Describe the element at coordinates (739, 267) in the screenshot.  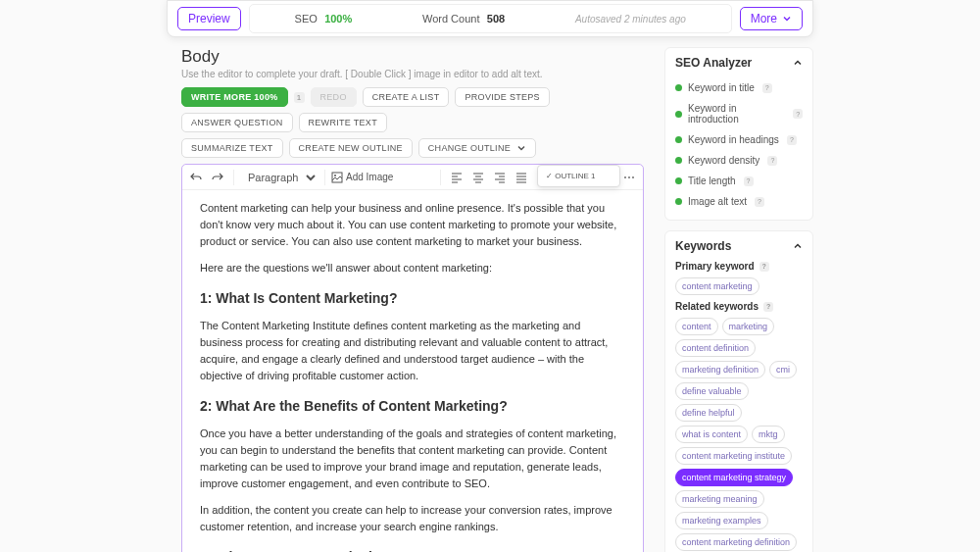
I see `primary-keyword-label: Primary keyword ?` at that location.